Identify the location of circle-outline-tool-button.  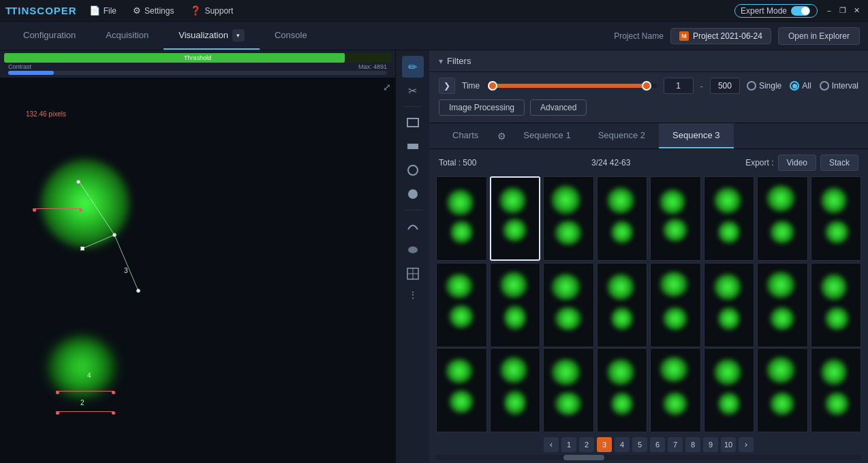
(413, 170).